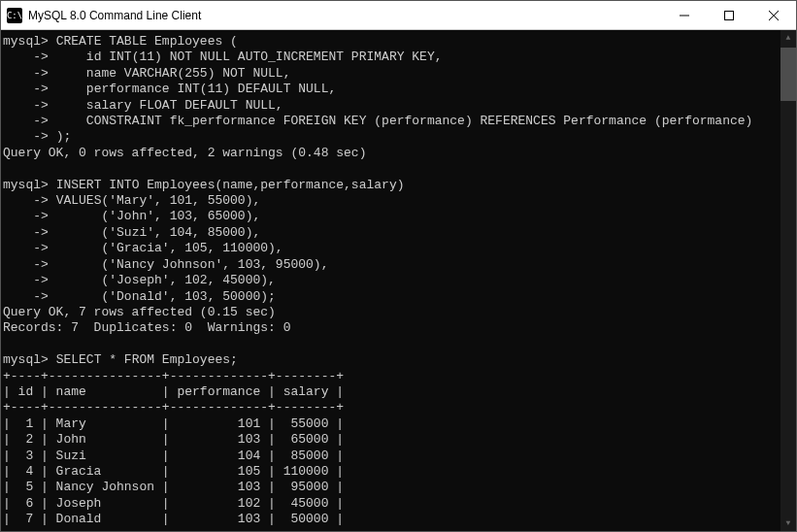 The image size is (797, 532). Describe the element at coordinates (788, 74) in the screenshot. I see `scroll-thumb` at that location.